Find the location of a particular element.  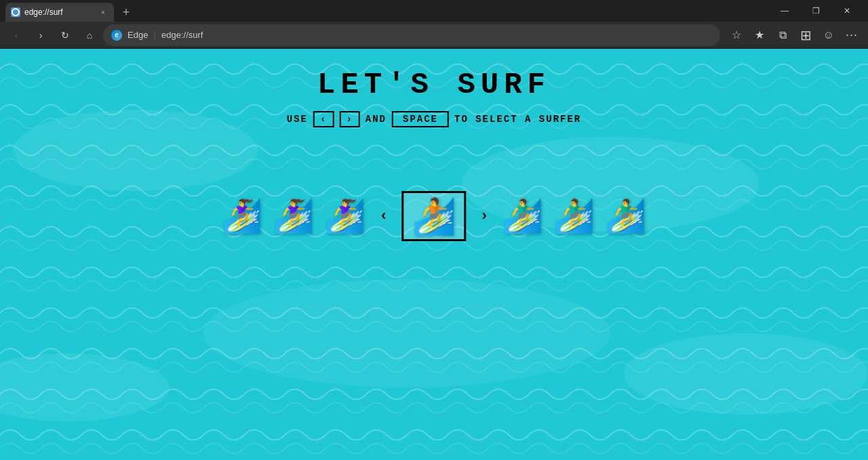

surfer-sprite-6: 🏄‍♂️ is located at coordinates (626, 216).